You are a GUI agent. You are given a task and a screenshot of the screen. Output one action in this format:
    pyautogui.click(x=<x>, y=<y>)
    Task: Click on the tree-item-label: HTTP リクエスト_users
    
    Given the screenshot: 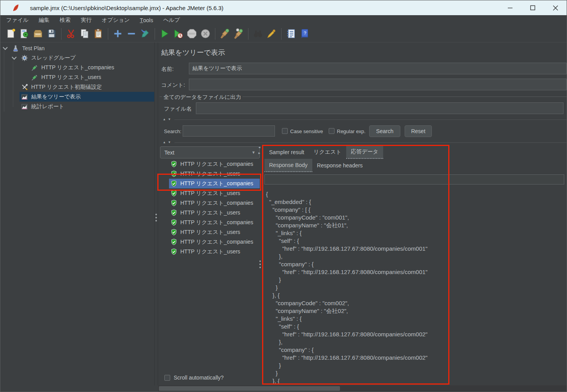 What is the action you would take?
    pyautogui.click(x=71, y=77)
    